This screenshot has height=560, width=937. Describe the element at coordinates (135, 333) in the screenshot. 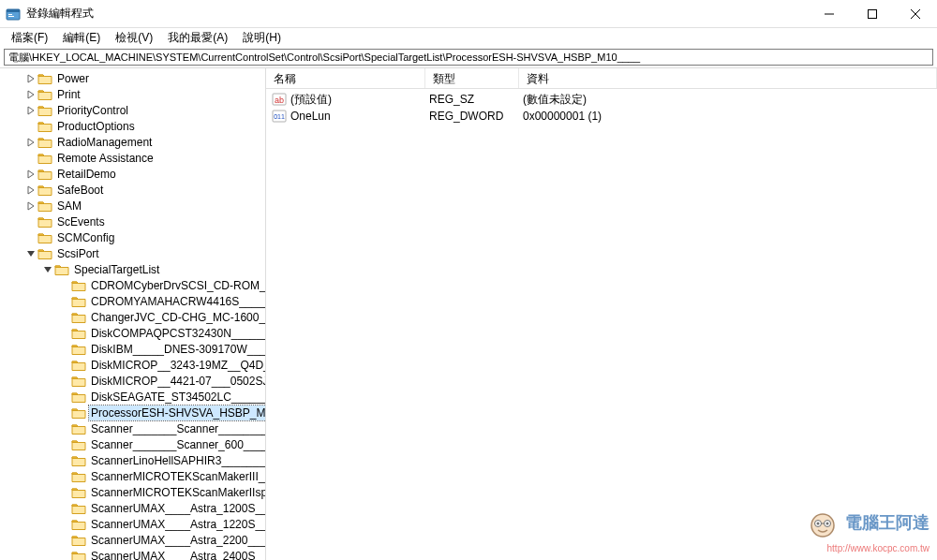

I see `tree-item: DiskCOMPAQPCST32430N______` at that location.